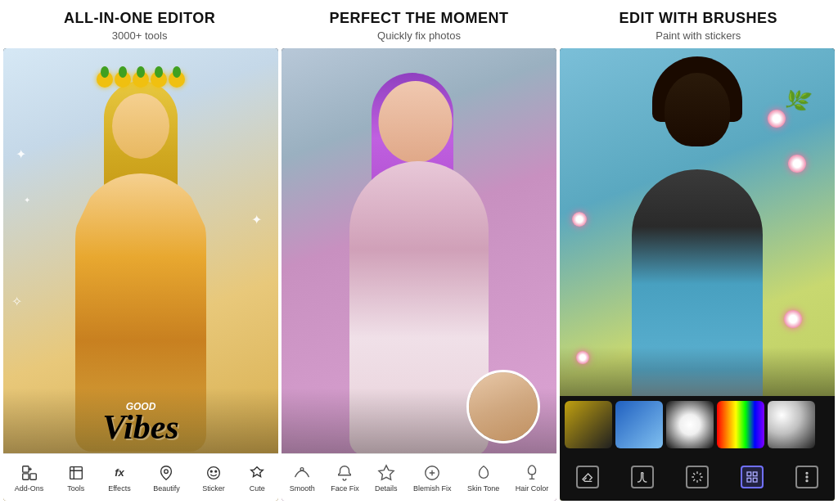 Image resolution: width=838 pixels, height=504 pixels. What do you see at coordinates (484, 473) in the screenshot?
I see `skintone-icon` at bounding box center [484, 473].